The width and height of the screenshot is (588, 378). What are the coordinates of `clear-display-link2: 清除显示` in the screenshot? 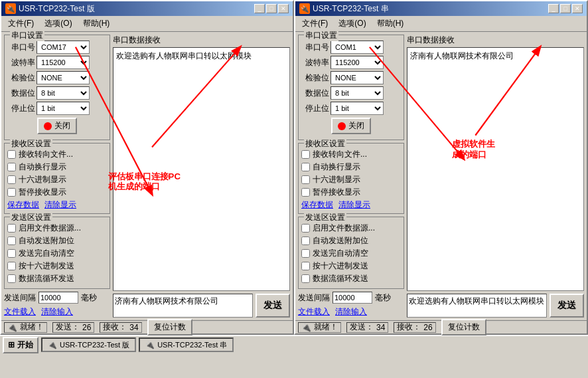 It's located at (354, 205).